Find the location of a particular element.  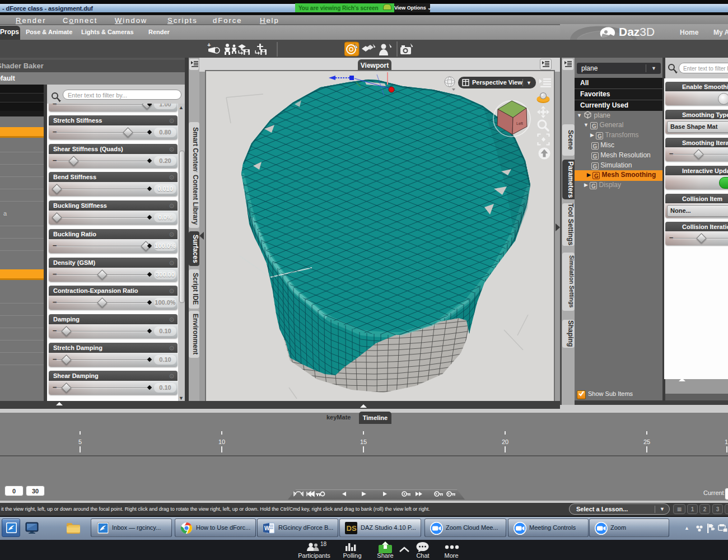

svg-text: DS is located at coordinates (352, 529).